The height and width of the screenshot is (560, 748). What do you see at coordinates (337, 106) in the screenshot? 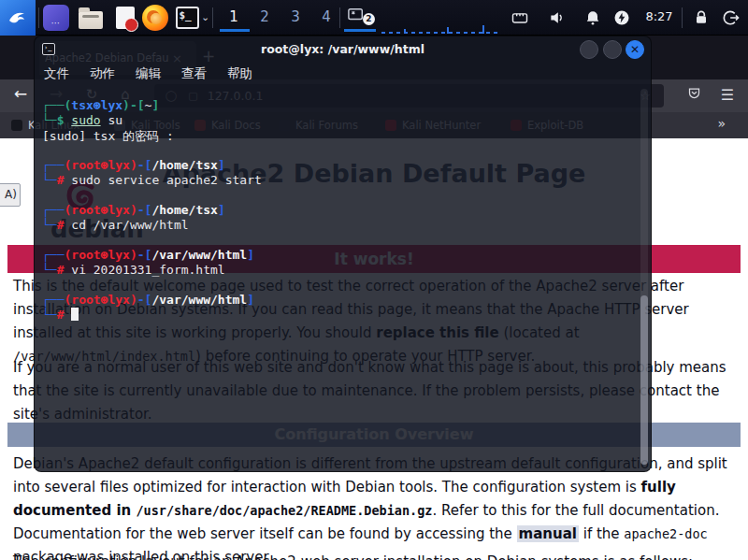
I see `terminal-line: ┌──(tsx⊛lyx)-[~]` at bounding box center [337, 106].